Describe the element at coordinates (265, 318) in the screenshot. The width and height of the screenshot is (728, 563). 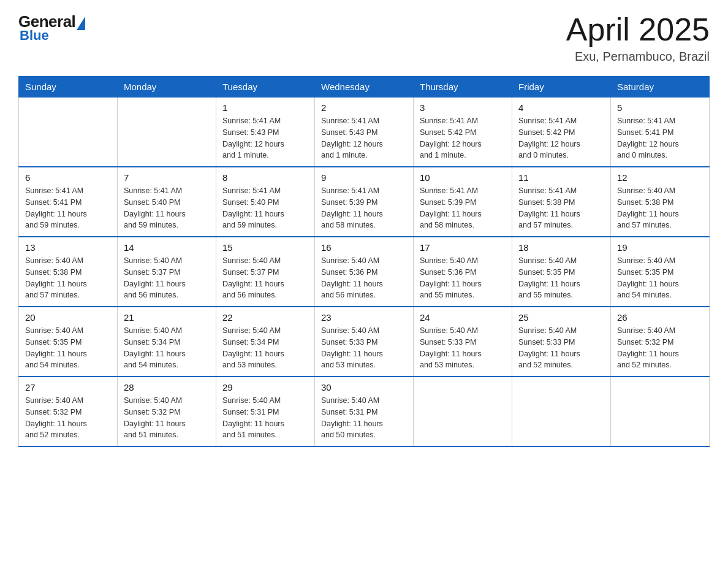
I see `day-number: 22` at that location.